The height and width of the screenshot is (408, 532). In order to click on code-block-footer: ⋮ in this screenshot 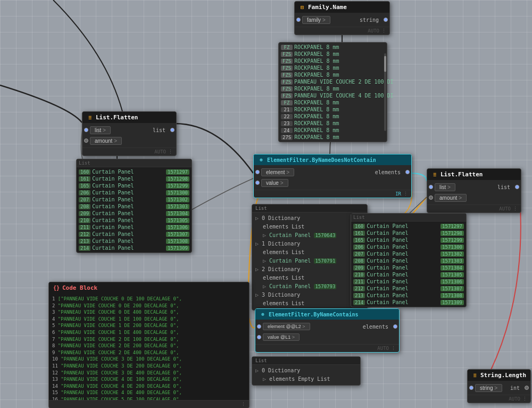, I will do `click(149, 404)`.